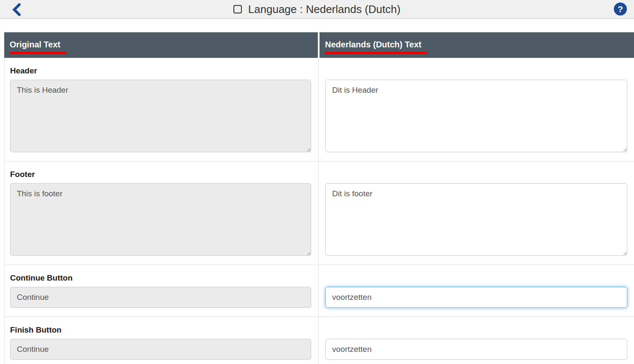 The width and height of the screenshot is (634, 364). I want to click on original-cell: Header, so click(161, 109).